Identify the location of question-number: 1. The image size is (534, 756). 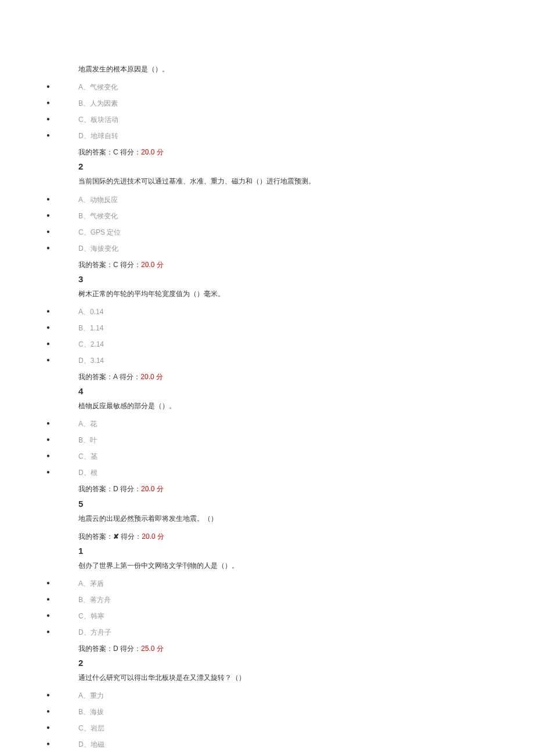
(306, 550).